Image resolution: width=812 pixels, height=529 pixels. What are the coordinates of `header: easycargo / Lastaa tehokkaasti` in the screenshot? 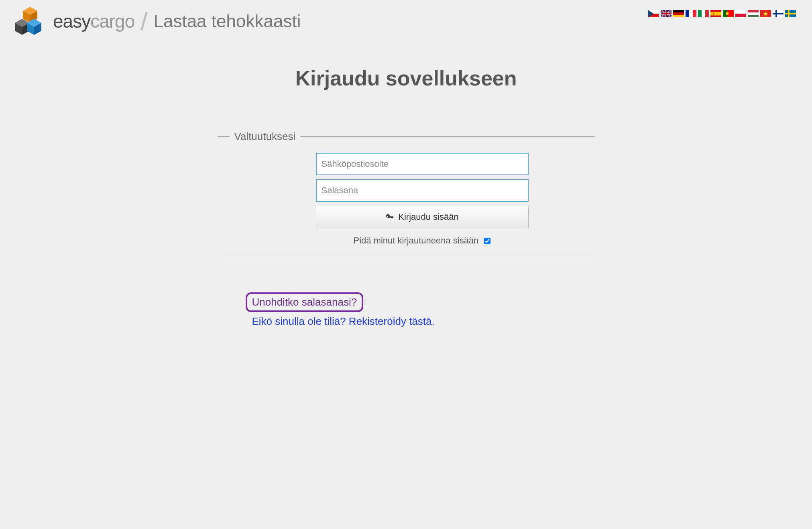 It's located at (406, 21).